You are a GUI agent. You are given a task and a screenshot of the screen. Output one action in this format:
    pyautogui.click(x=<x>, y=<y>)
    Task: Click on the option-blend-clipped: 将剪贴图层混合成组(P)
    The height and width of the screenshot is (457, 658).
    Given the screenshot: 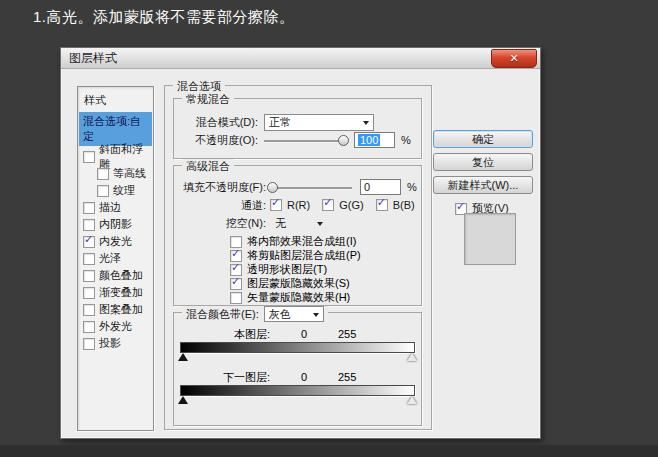 What is the action you would take?
    pyautogui.click(x=326, y=256)
    